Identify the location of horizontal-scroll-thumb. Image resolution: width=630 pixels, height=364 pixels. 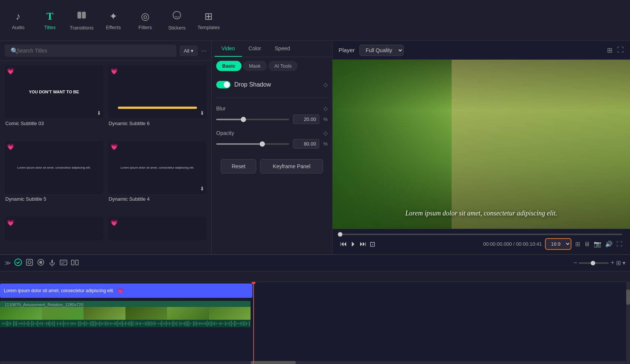
(273, 362).